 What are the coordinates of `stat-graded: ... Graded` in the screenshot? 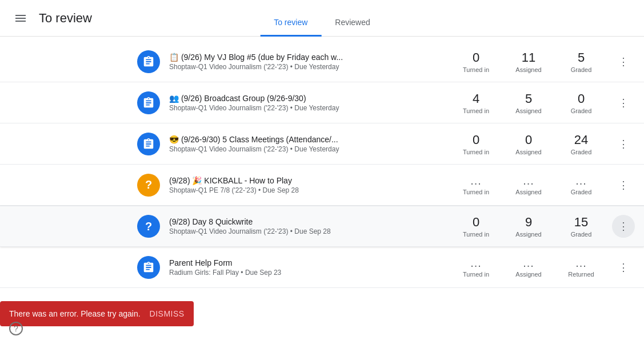 It's located at (581, 185).